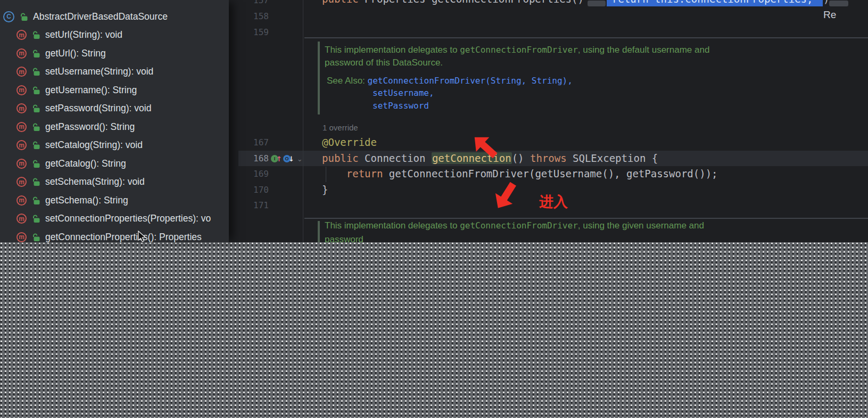 The height and width of the screenshot is (418, 868). I want to click on structure-item-method: mgetUrl(): String, so click(114, 53).